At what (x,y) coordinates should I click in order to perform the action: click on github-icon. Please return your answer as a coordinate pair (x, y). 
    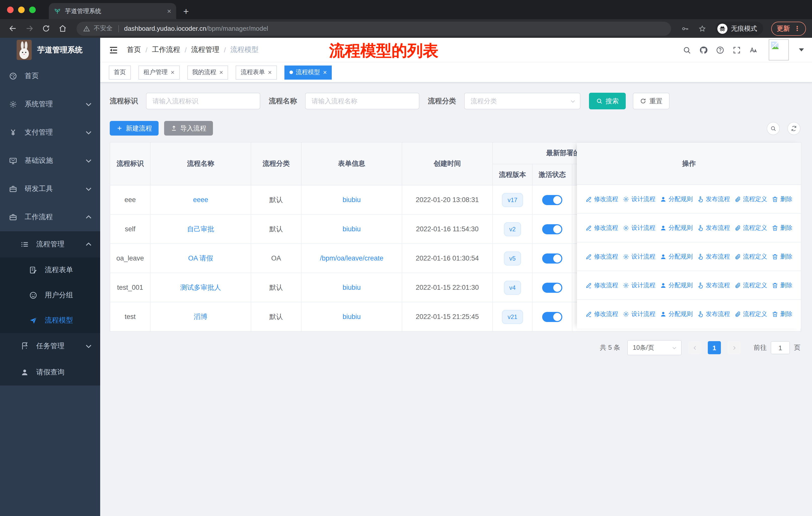
    Looking at the image, I should click on (703, 50).